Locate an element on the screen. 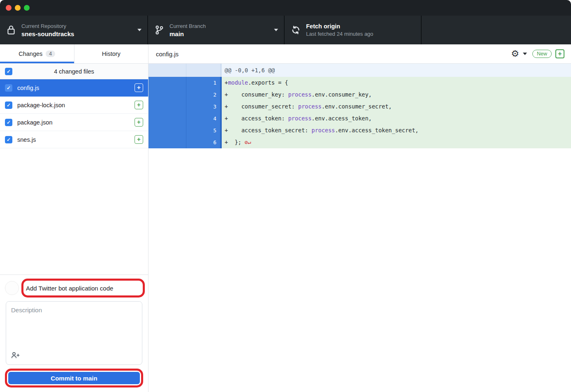 This screenshot has height=392, width=571. annotation-summary-highlight: Add Twitter bot application code is located at coordinates (83, 288).